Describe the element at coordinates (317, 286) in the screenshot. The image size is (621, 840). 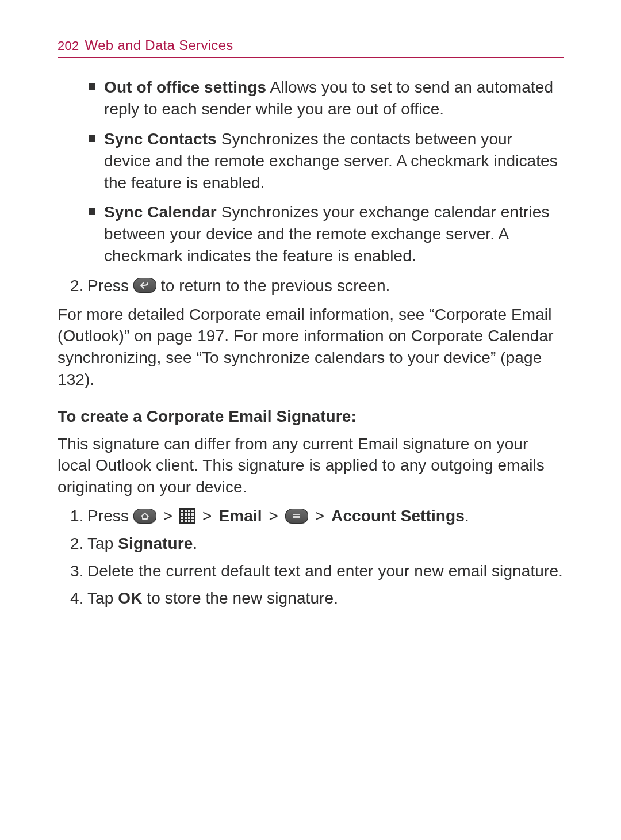
I see `step-press-back: Press to return to the previous screen.` at that location.